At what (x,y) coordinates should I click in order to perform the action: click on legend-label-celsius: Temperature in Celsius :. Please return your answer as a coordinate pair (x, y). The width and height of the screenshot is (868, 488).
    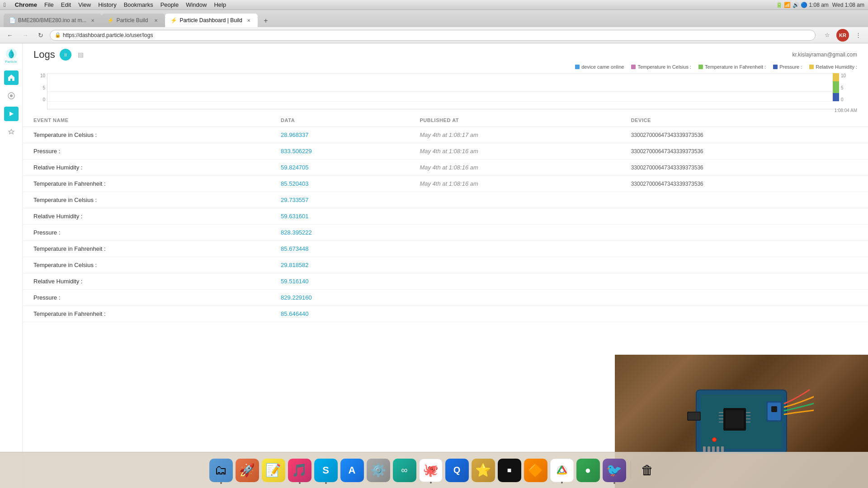
    Looking at the image, I should click on (665, 67).